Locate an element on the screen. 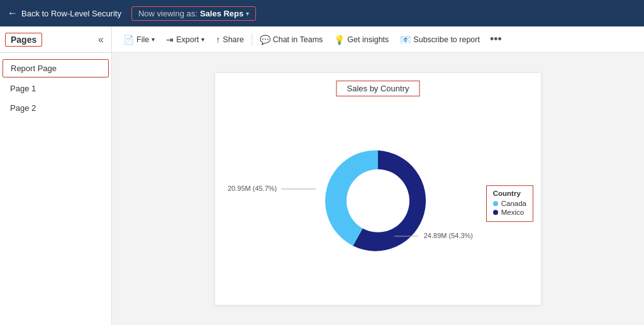  sidebar-item-report-page: Report Page is located at coordinates (55, 68).